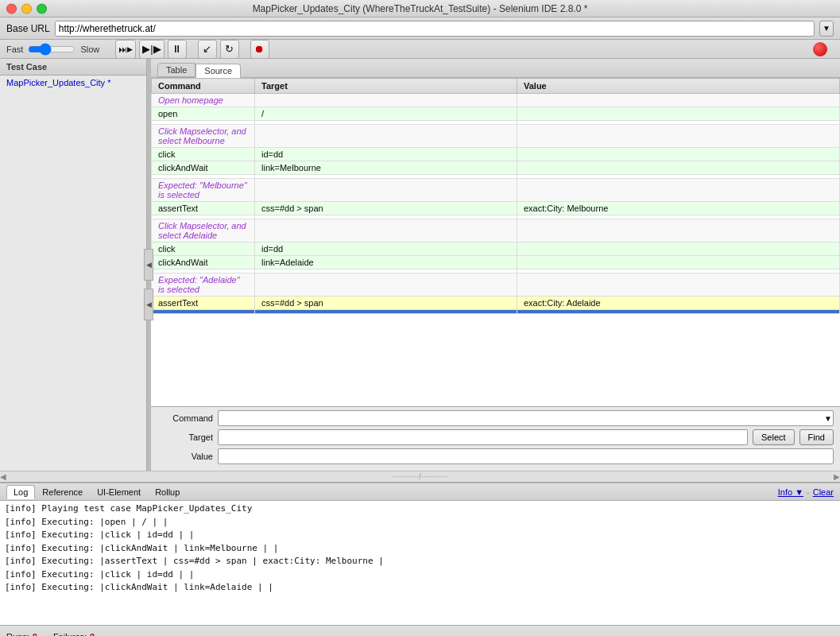 The image size is (840, 636). Describe the element at coordinates (435, 29) in the screenshot. I see `baseurl-input` at that location.